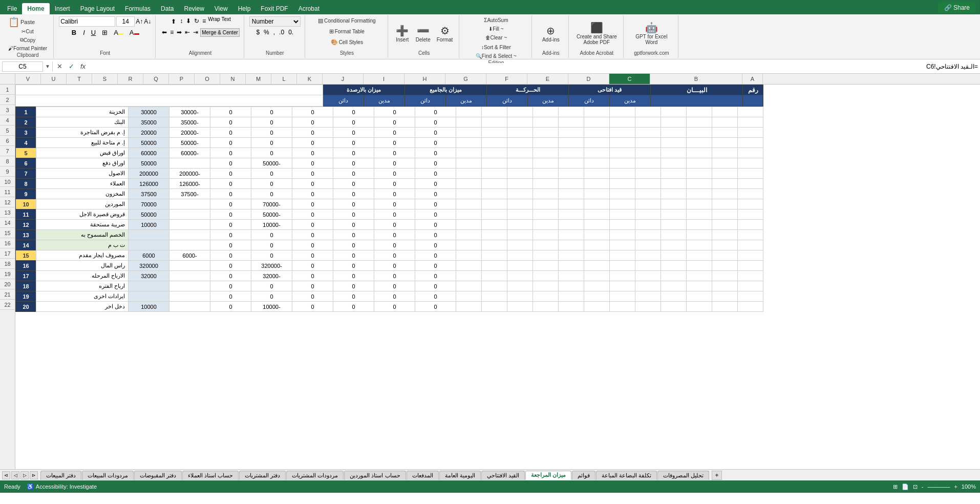 This screenshot has width=980, height=504. What do you see at coordinates (507, 79) in the screenshot?
I see `col-header-f: F` at bounding box center [507, 79].